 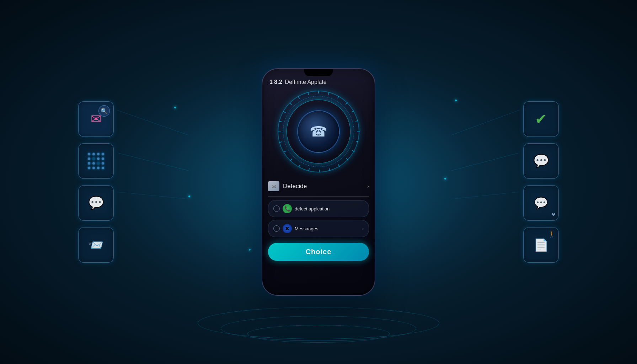 What do you see at coordinates (287, 229) in the screenshot?
I see `messages-app-icon: ✖` at bounding box center [287, 229].